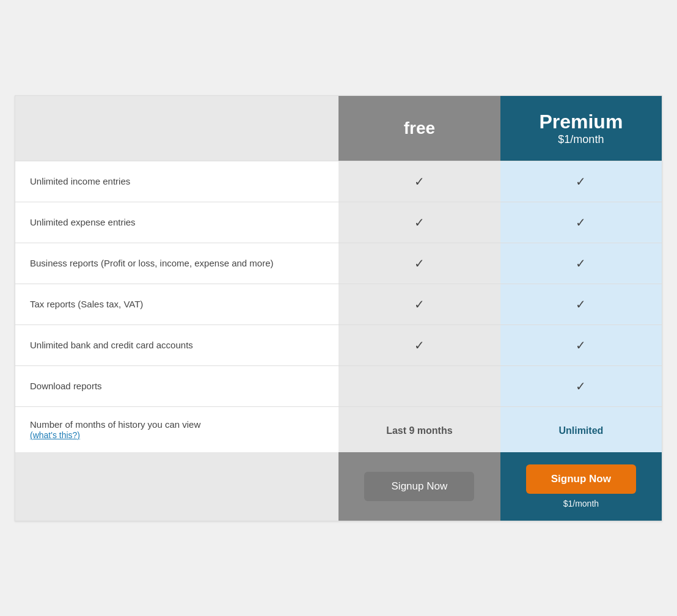  I want to click on premium-plan-name: Premium, so click(581, 122).